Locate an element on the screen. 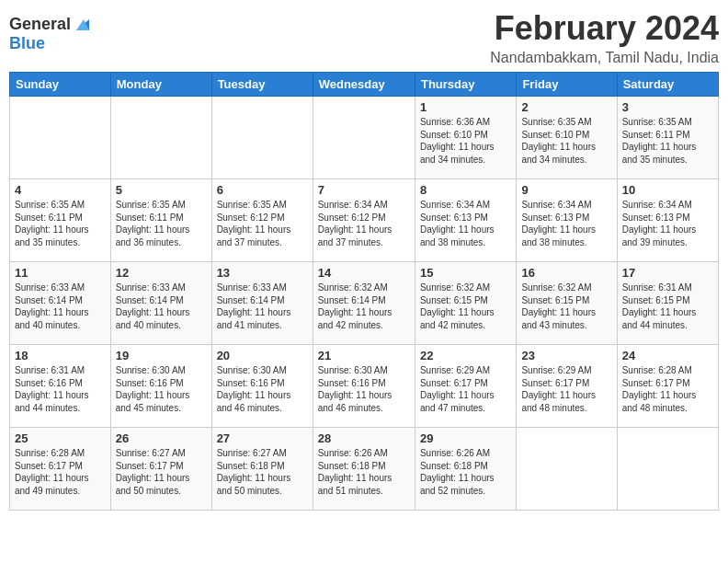  calendar-cell: 21Sunrise: 6:30 AM Sunset: 6:16 PM Dayli… is located at coordinates (364, 386).